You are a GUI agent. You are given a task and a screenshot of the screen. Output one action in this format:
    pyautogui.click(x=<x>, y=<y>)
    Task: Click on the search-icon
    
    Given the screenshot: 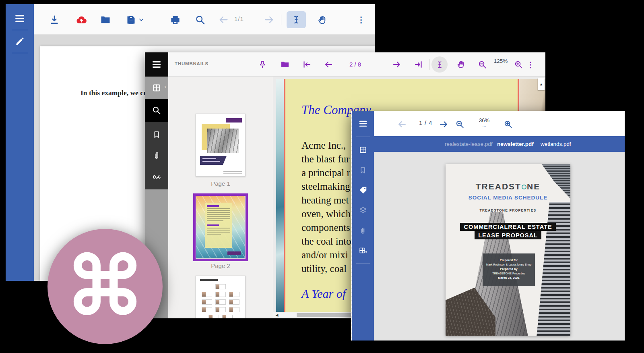 What is the action you would take?
    pyautogui.click(x=157, y=110)
    